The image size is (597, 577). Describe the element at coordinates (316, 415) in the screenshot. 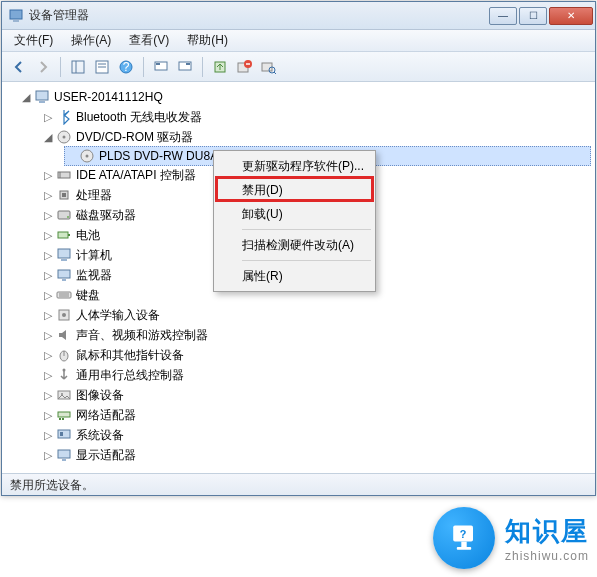

I see `tree-item-network: ▷网络适配器` at that location.